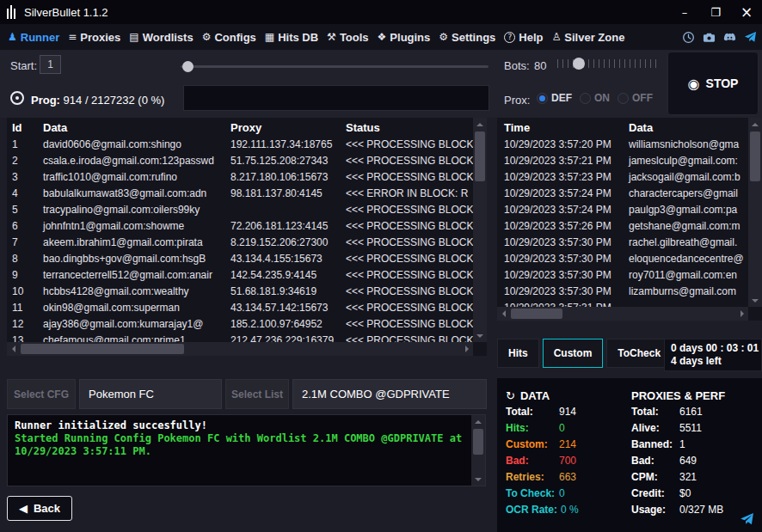  I want to click on column-header-id: Id, so click(22, 127).